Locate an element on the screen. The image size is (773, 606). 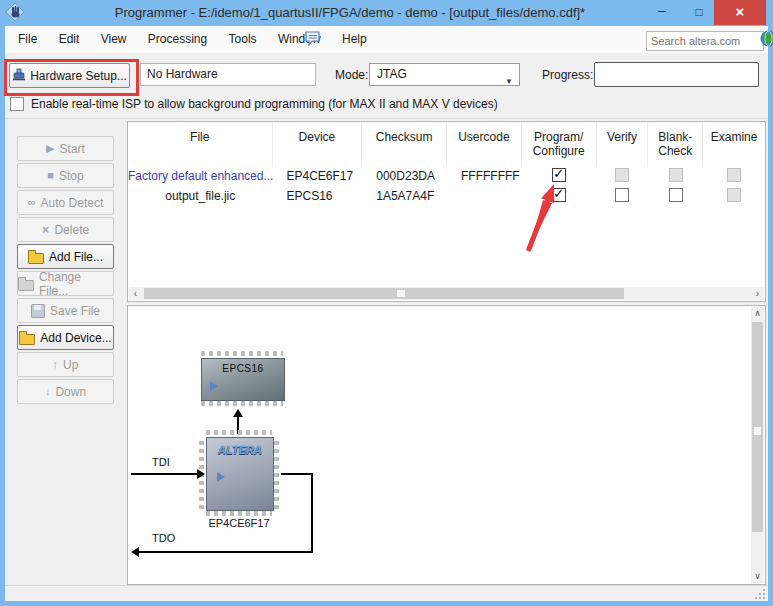
delete-button: × Delete is located at coordinates (66, 230).